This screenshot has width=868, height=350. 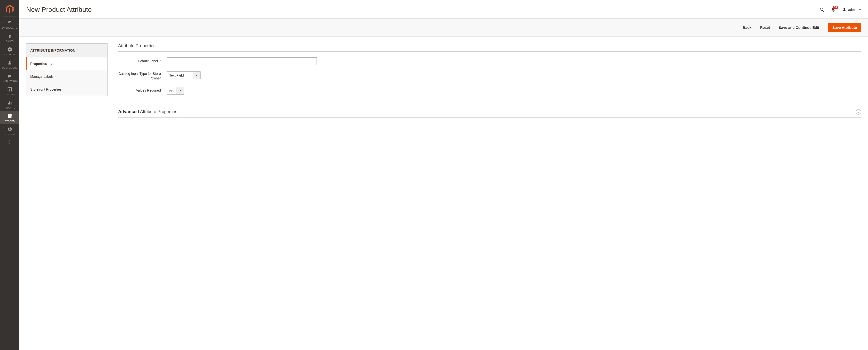 What do you see at coordinates (10, 91) in the screenshot?
I see `nav-content: CONTENT` at bounding box center [10, 91].